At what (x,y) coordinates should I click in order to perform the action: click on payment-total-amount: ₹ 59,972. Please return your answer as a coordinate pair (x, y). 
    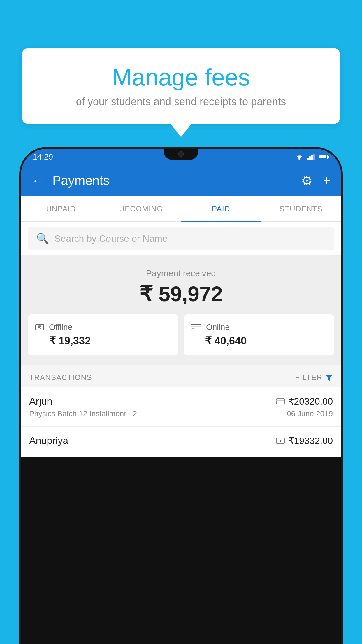
    Looking at the image, I should click on (181, 294).